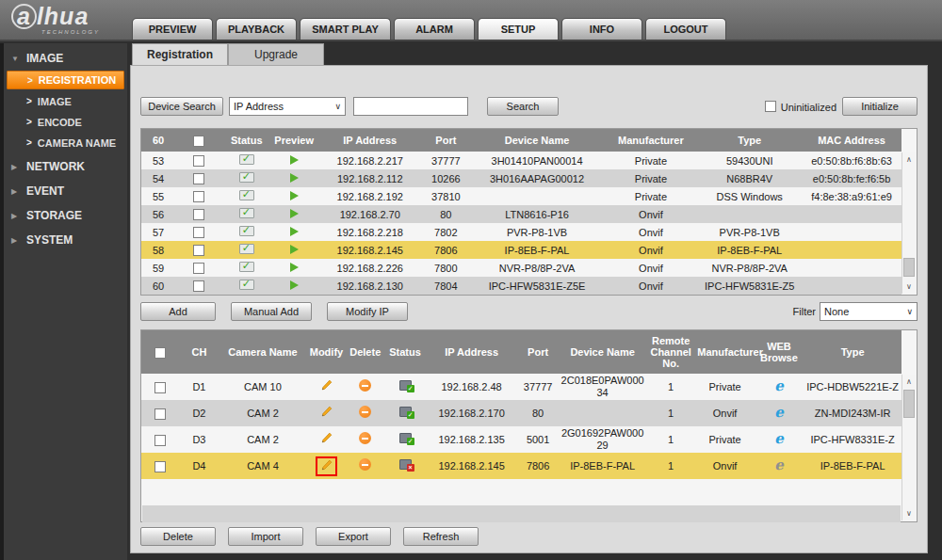 The width and height of the screenshot is (942, 560). What do you see at coordinates (522, 387) in the screenshot?
I see `channel-row: D1 CAM 10 ✓ 192.168.2.48 37777 2C018E0PA…` at bounding box center [522, 387].